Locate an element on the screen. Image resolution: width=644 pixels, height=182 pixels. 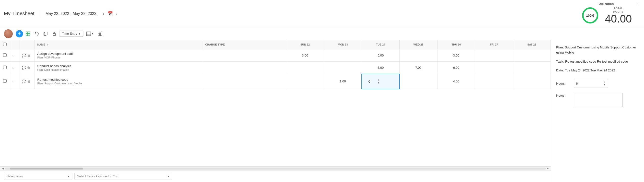
mon-col-header: MON 23 is located at coordinates (343, 44).